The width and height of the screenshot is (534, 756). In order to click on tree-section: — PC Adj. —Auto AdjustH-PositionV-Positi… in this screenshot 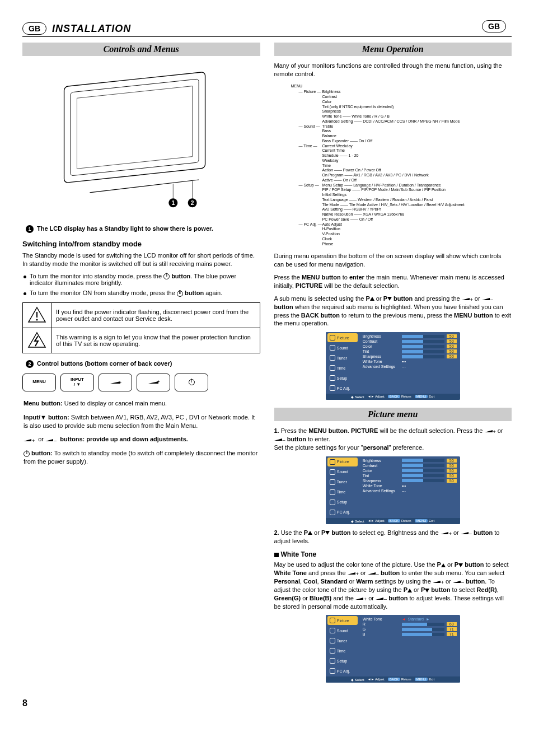, I will do `click(405, 235)`.